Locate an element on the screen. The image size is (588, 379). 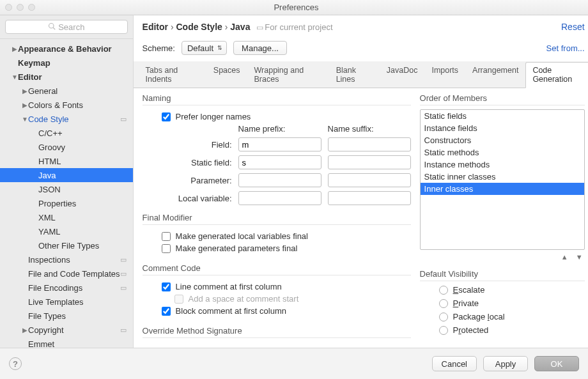
prefer-longer-names: Prefer longer names is located at coordinates (286, 116).